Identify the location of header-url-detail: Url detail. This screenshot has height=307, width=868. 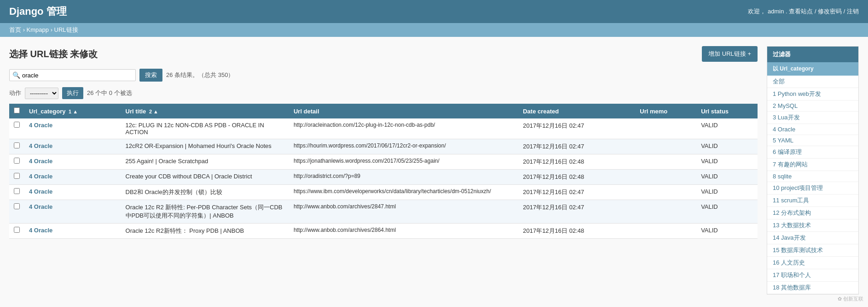
(404, 111).